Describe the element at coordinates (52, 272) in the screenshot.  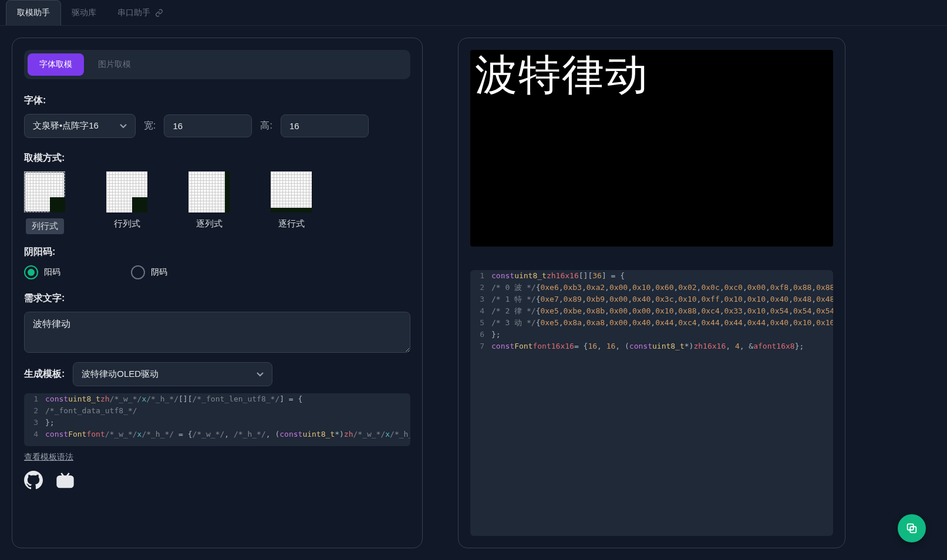
I see `radio-positive-label: 阳码` at that location.